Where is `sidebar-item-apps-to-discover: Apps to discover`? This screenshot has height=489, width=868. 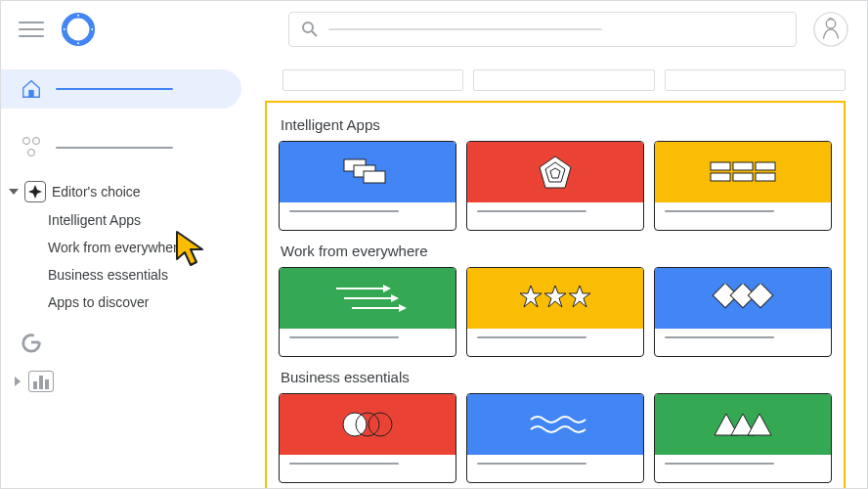
sidebar-item-apps-to-discover: Apps to discover is located at coordinates (152, 302).